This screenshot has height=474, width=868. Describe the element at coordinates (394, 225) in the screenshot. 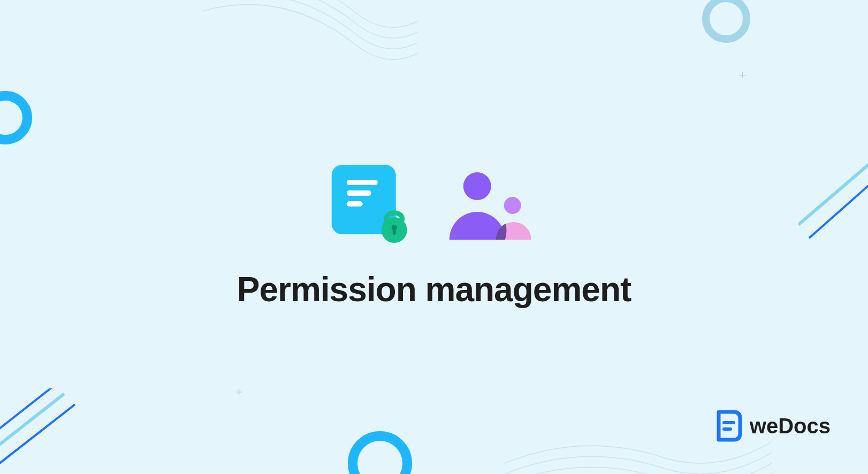

I see `lock-icon` at that location.